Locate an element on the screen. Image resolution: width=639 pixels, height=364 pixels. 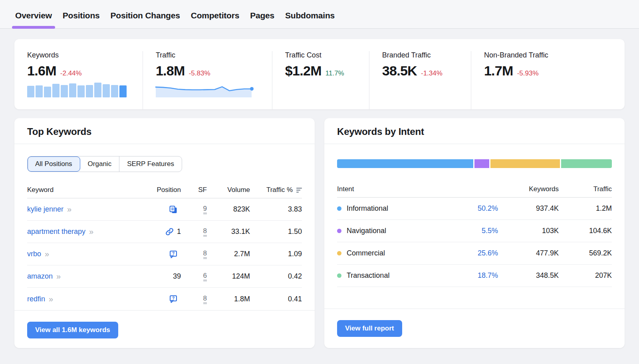
volume-value: 823K is located at coordinates (228, 209).